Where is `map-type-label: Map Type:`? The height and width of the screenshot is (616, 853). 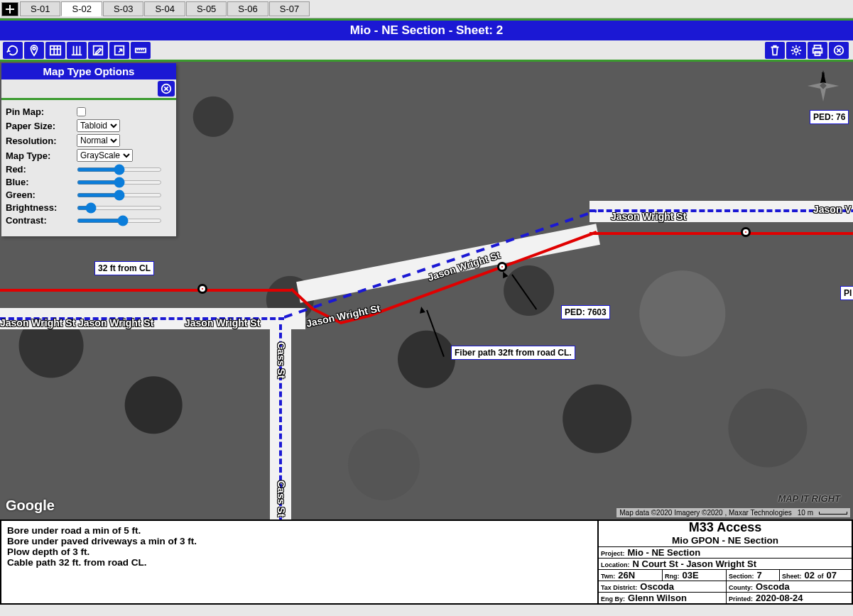
map-type-label: Map Type: is located at coordinates (41, 156).